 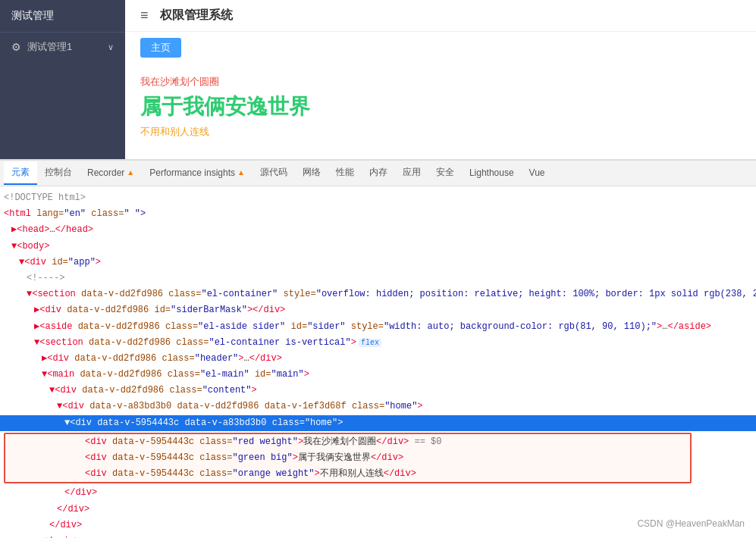 What do you see at coordinates (20, 173) in the screenshot?
I see `tab-elements: 元素` at bounding box center [20, 173].